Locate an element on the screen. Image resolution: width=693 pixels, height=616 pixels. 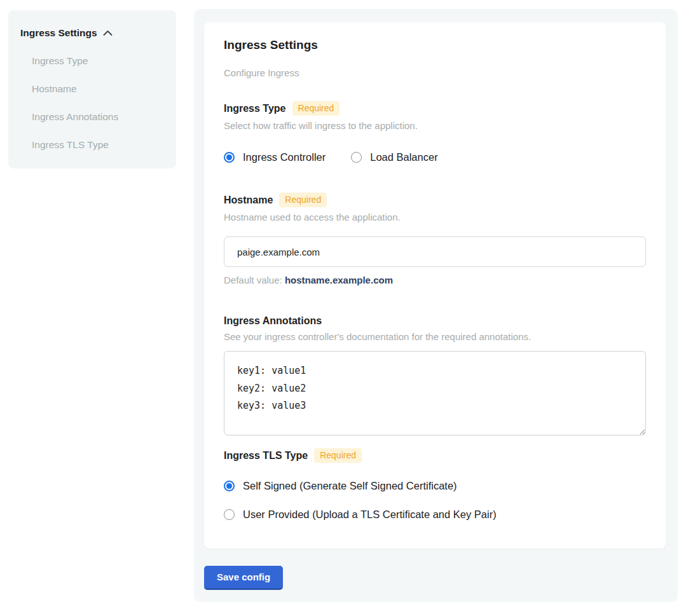
sidebar-item-ingress-type: Ingress Type is located at coordinates (98, 61).